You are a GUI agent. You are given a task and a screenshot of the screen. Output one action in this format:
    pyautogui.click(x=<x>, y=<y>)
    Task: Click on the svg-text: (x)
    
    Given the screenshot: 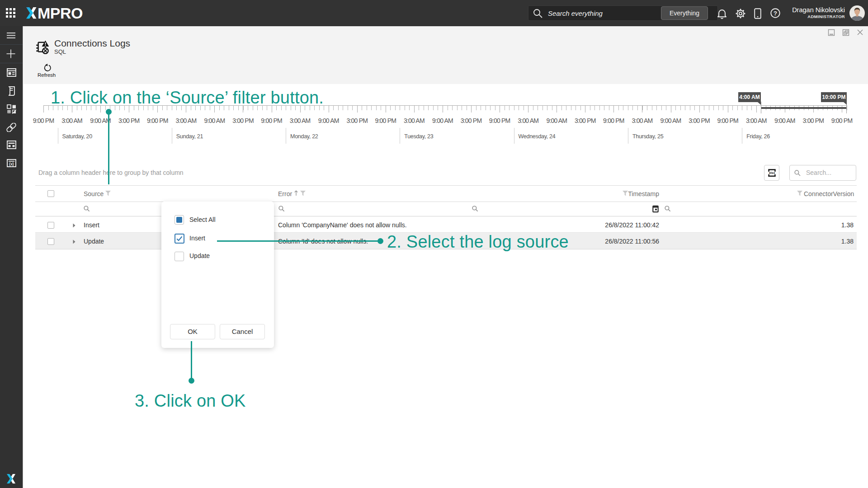 What is the action you would take?
    pyautogui.click(x=12, y=164)
    